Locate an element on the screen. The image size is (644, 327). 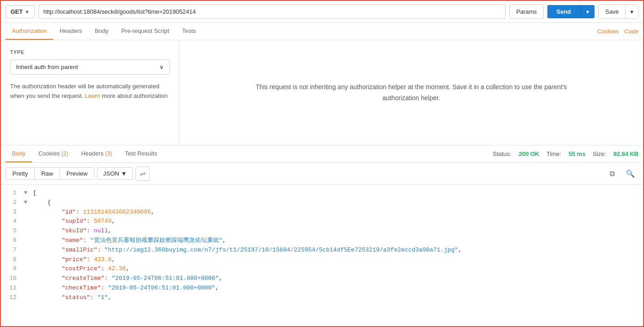
line-content: "price": 423.6, is located at coordinates (337, 260).